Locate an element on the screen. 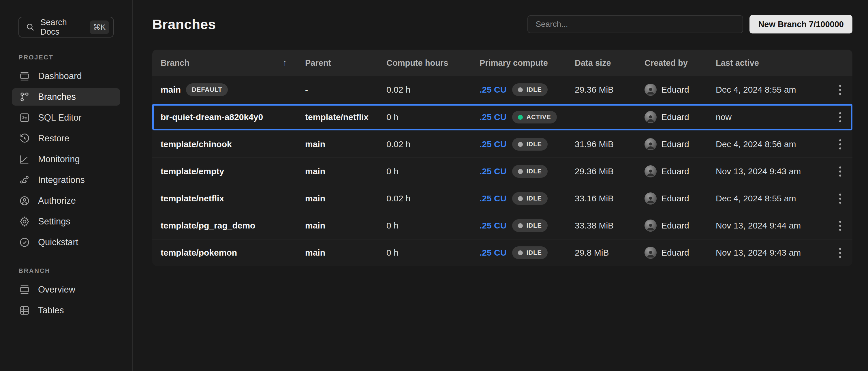 The height and width of the screenshot is (371, 868). sidebar-item-settings: Settings is located at coordinates (66, 222).